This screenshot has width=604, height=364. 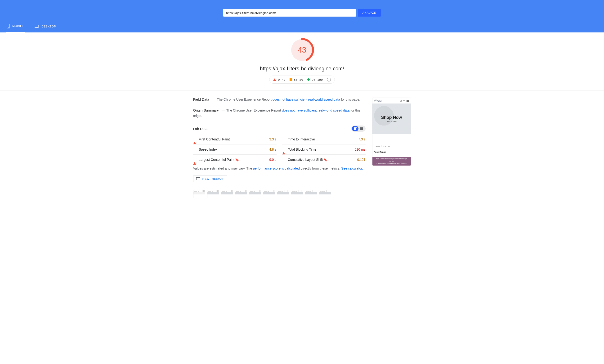 What do you see at coordinates (302, 69) in the screenshot?
I see `tested-url: https://ajax-filters-bc.diviengine.com/` at bounding box center [302, 69].